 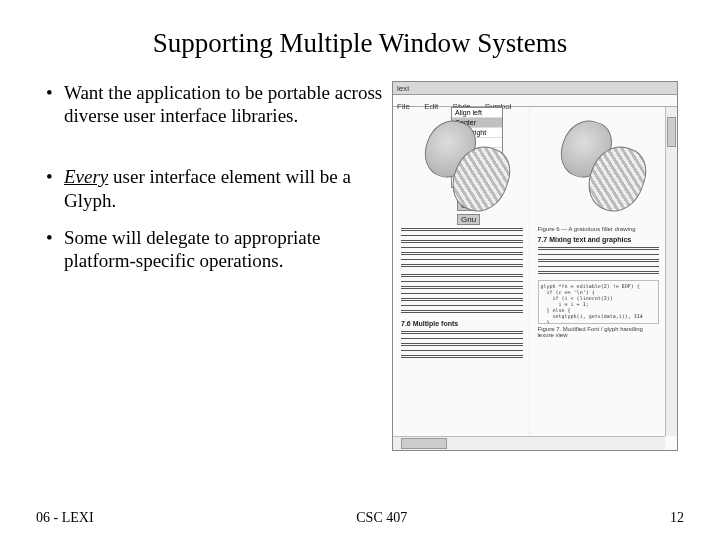 What do you see at coordinates (671, 272) in the screenshot?
I see `vertical-scrollbar` at bounding box center [671, 272].